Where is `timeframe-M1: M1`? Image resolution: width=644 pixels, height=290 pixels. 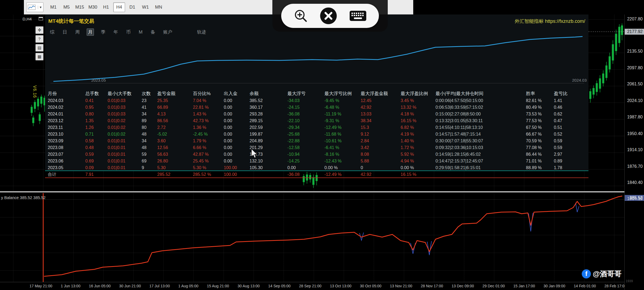
timeframe-M1: M1 is located at coordinates (53, 7).